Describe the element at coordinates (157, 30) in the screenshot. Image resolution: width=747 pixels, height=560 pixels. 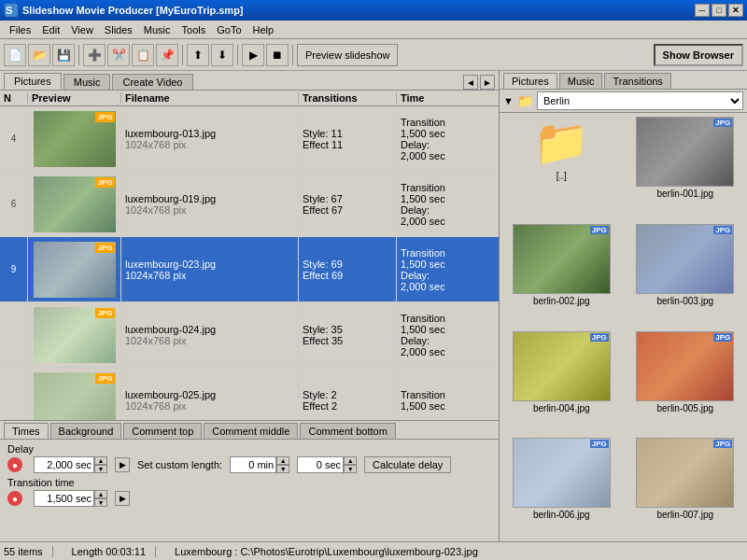
I see `menu-music: Music` at that location.